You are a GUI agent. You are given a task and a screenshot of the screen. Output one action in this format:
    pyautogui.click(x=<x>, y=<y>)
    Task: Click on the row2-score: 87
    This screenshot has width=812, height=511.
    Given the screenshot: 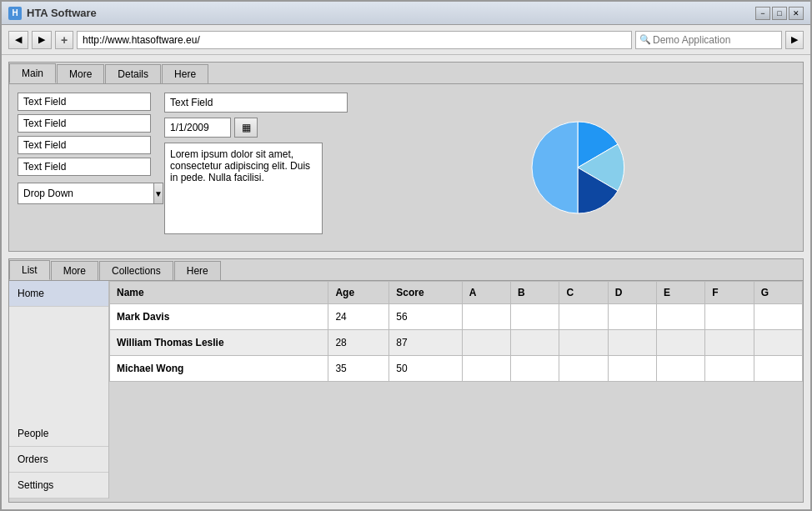 What is the action you would take?
    pyautogui.click(x=425, y=343)
    